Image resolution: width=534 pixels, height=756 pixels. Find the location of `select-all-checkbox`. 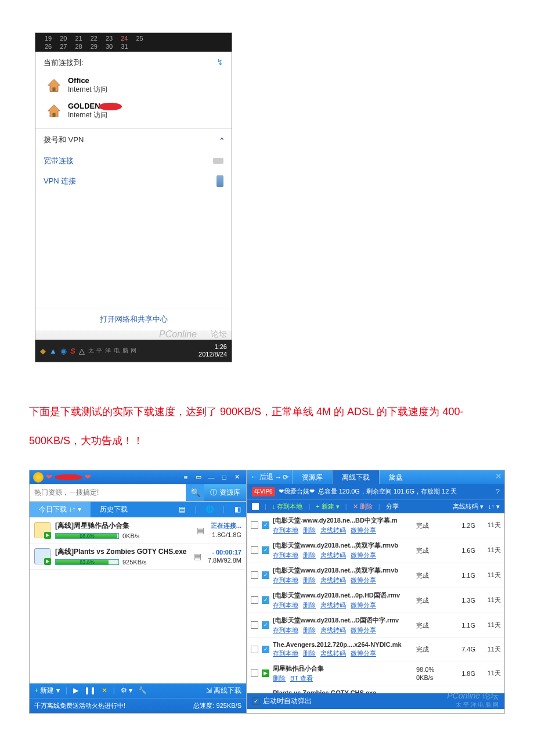

select-all-checkbox is located at coordinates (255, 506).